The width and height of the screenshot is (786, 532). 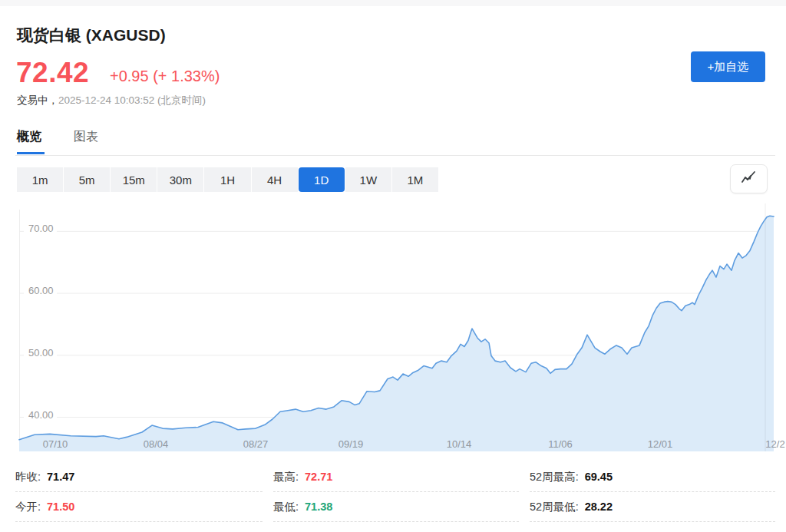 I want to click on stat-low: 最低: 71.38, so click(x=396, y=507).